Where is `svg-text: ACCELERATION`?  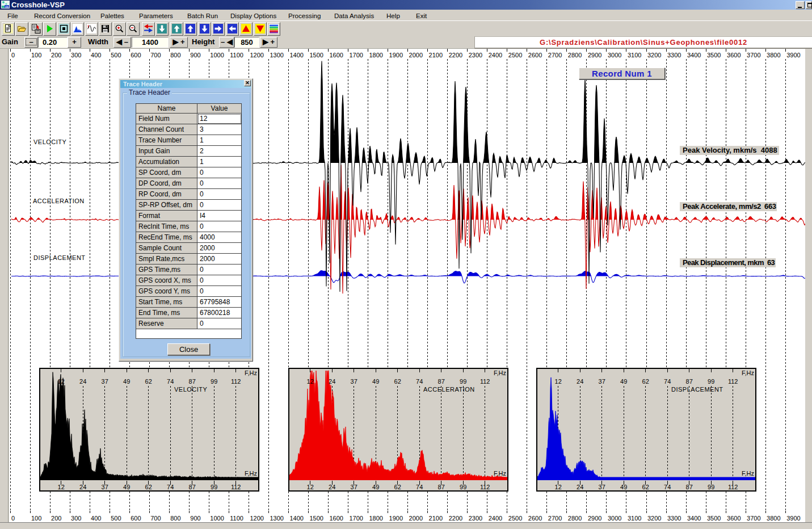 svg-text: ACCELERATION is located at coordinates (59, 201).